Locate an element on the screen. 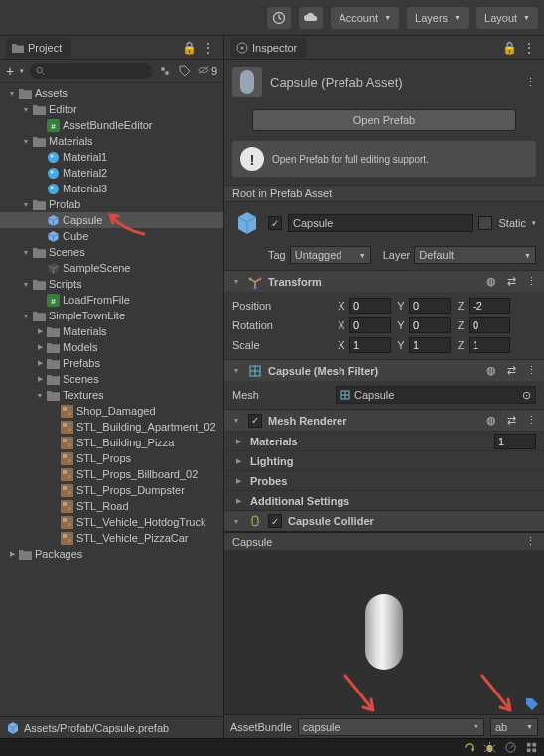  collab-history-icon is located at coordinates (279, 18).